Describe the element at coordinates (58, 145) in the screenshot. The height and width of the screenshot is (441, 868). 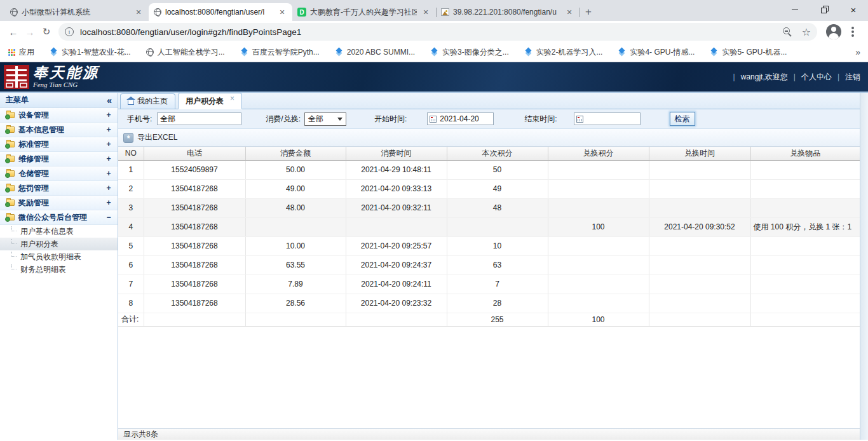
I see `sidebar-item: 标准管理+` at that location.